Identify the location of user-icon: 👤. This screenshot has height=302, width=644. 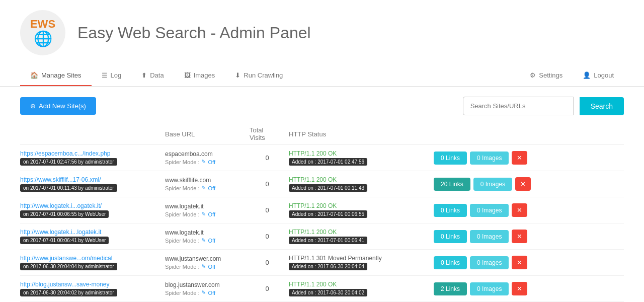
(587, 76).